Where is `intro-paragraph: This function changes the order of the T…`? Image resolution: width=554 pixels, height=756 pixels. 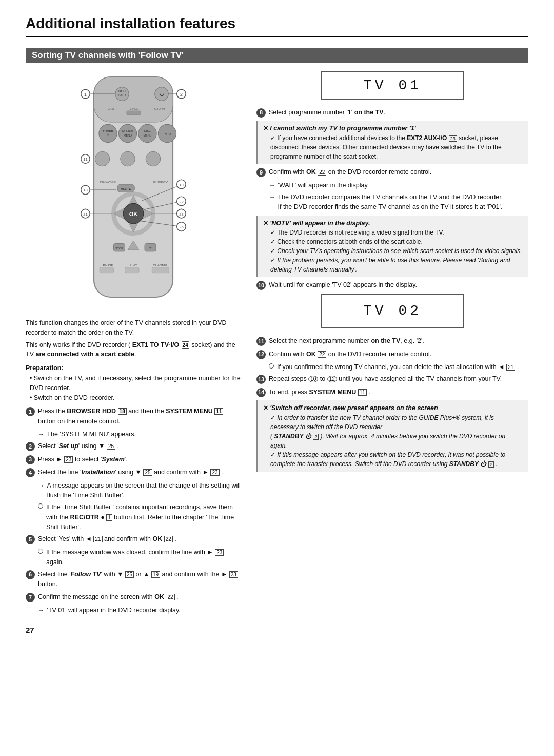
intro-paragraph: This function changes the order of the T… is located at coordinates (133, 339).